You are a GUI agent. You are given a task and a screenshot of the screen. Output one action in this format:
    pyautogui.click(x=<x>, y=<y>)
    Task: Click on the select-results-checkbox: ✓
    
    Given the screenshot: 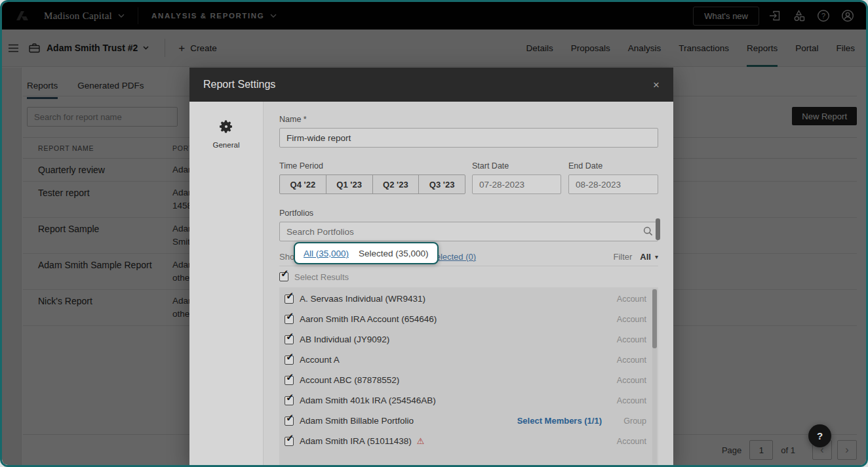 What is the action you would take?
    pyautogui.click(x=284, y=277)
    